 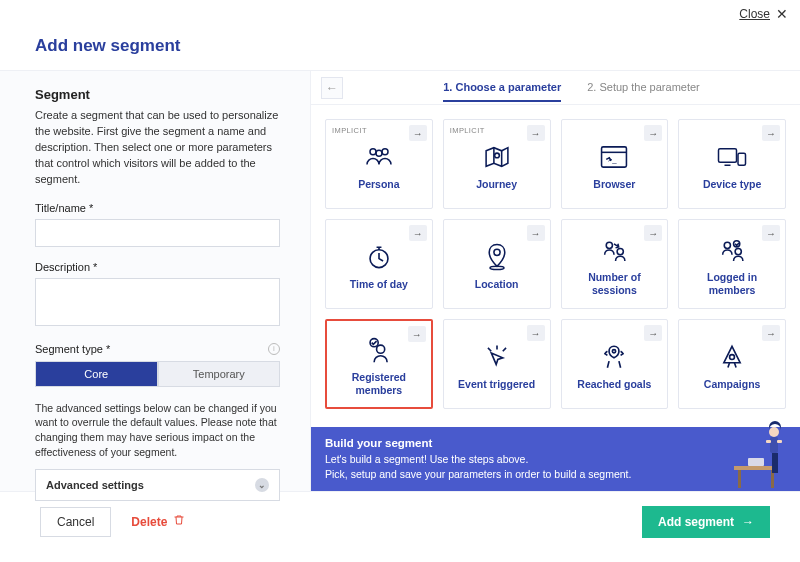 What do you see at coordinates (95, 485) in the screenshot?
I see `advanced-settings-label: Advanced settings` at bounding box center [95, 485].